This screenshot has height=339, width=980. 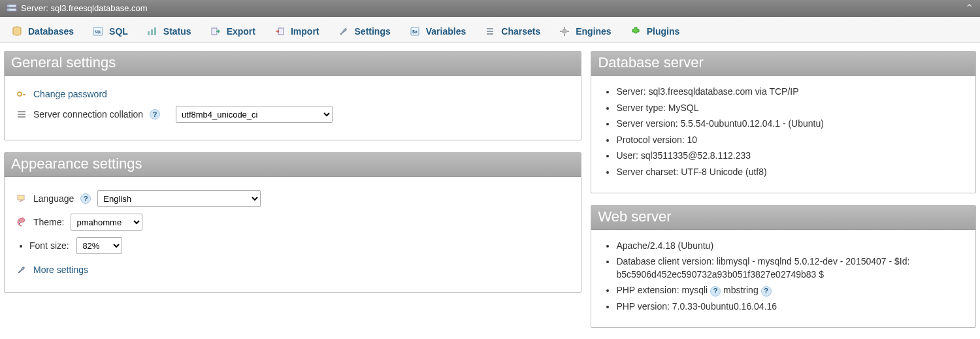 I want to click on tab-status: Status, so click(x=170, y=31).